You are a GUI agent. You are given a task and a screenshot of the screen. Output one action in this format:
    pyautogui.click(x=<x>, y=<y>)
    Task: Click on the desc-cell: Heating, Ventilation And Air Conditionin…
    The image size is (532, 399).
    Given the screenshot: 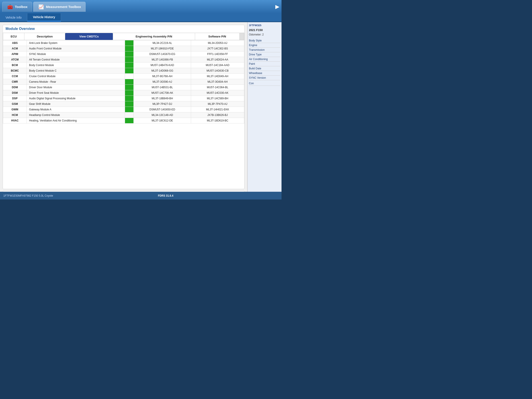 What is the action you would take?
    pyautogui.click(x=76, y=121)
    